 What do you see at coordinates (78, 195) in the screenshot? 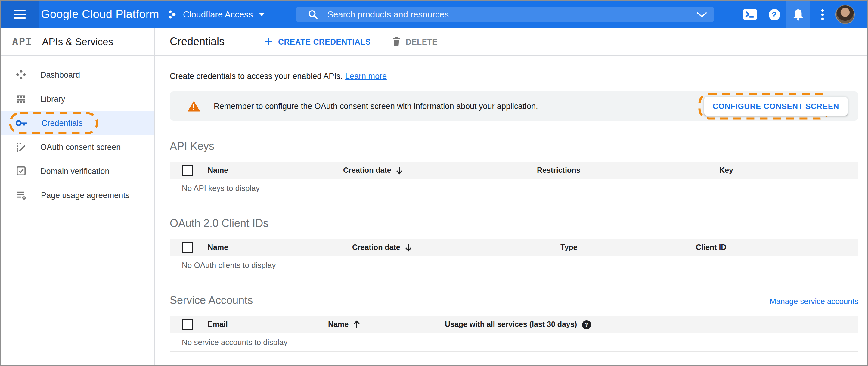
I see `sidebar-item-page-usage-agreements: Page usage agreements` at bounding box center [78, 195].